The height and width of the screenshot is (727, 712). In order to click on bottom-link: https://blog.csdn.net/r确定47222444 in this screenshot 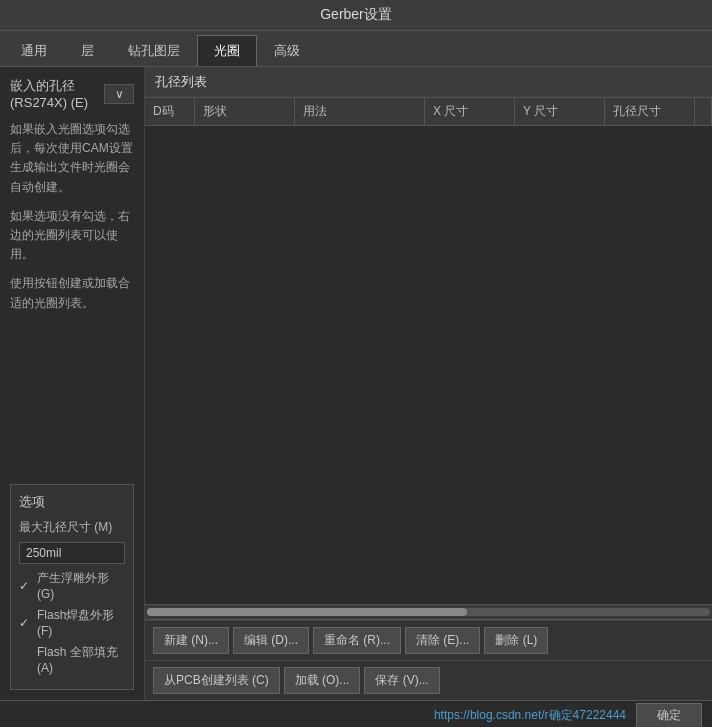, I will do `click(530, 716)`.